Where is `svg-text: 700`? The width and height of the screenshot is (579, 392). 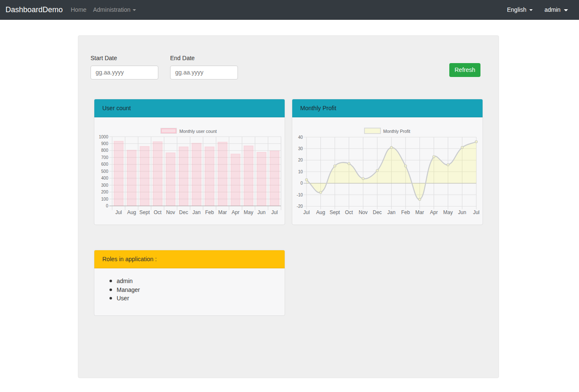 svg-text: 700 is located at coordinates (104, 157).